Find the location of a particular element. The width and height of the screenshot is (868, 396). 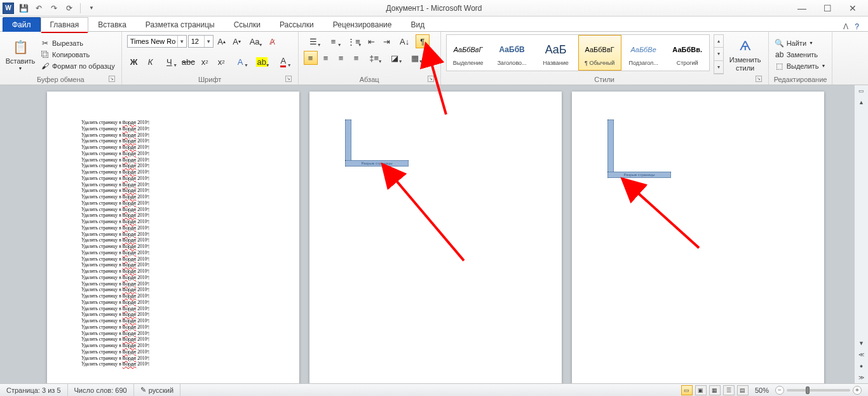

style-heading: АаБбВЗаголово... is located at coordinates (512, 53).